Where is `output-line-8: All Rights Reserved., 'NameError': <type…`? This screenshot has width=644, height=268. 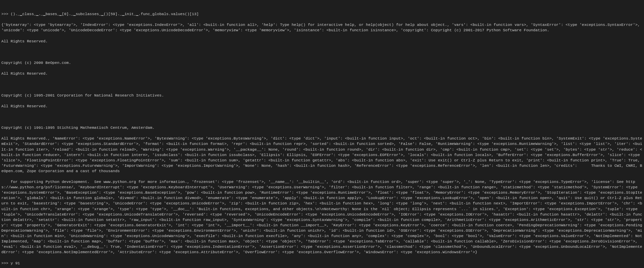 output-line-8: All Rights Reserved., 'NameError': <type… is located at coordinates (322, 155).